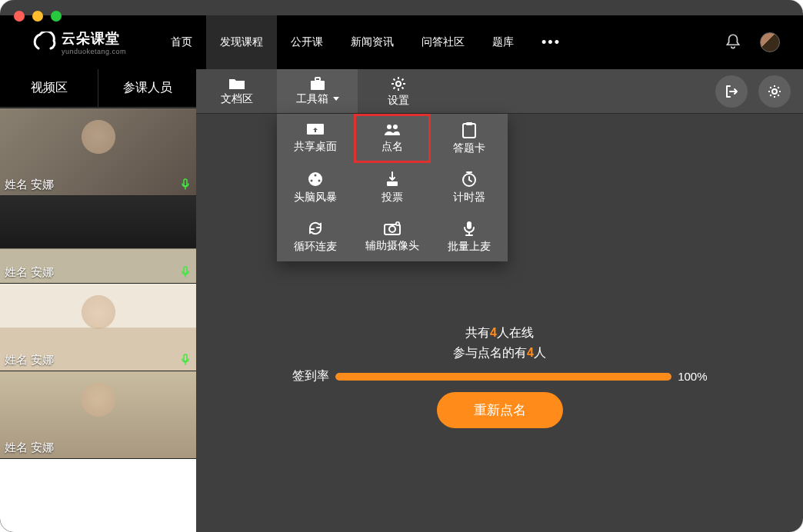 The image size is (803, 532). I want to click on checkin-rate-label: 签到率, so click(311, 377).